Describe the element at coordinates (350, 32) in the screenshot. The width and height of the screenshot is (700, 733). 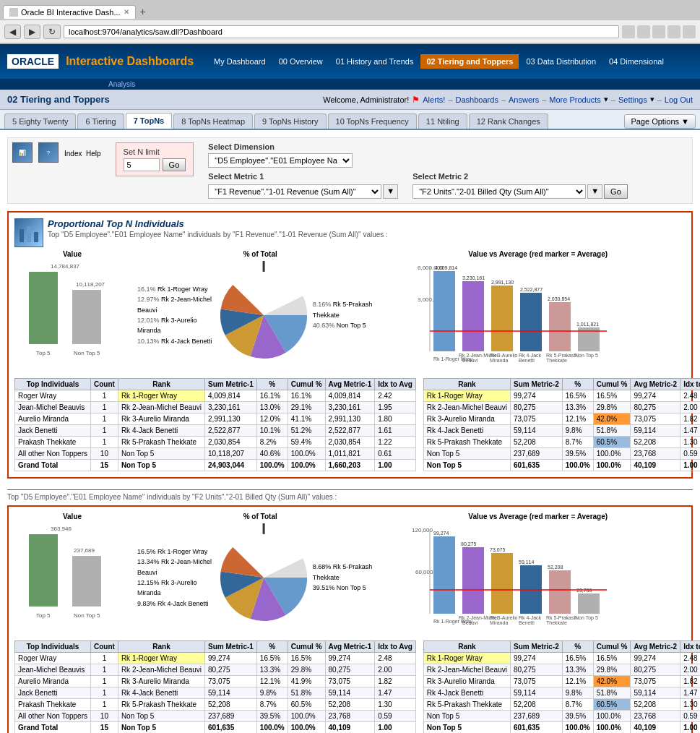
I see `browser-nav-bar: ◀ ▶ ↻` at that location.